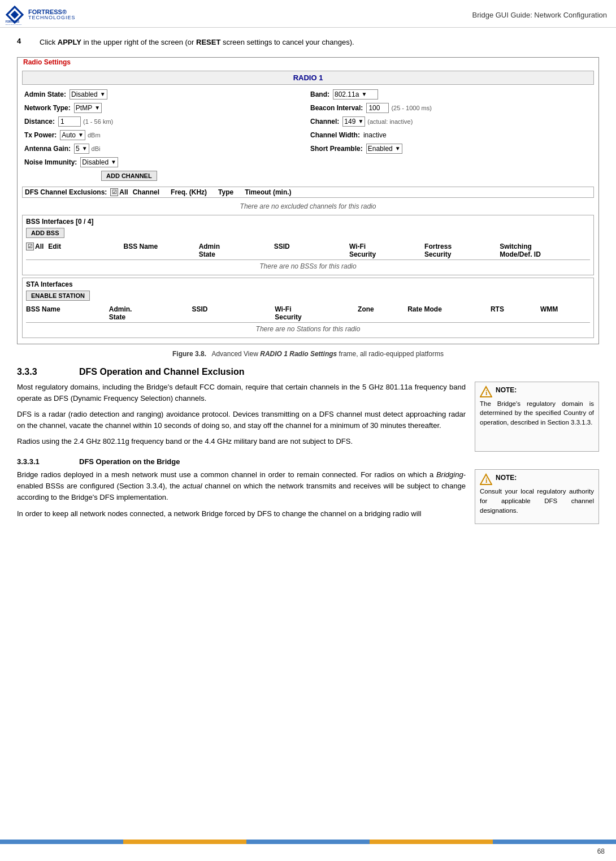 This screenshot has width=616, height=861. Describe the element at coordinates (52, 18) in the screenshot. I see `logo-text-technologies: TECHNOLOGIES` at that location.